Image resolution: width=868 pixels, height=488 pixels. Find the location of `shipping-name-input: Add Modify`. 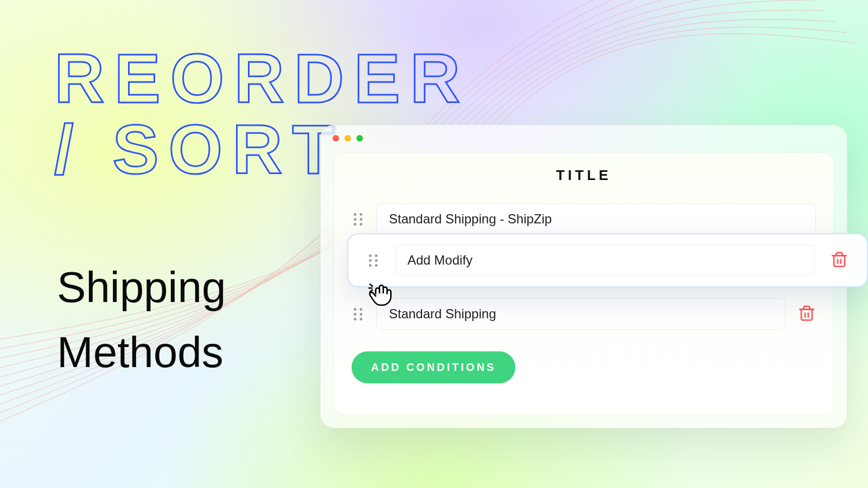

shipping-name-input: Add Modify is located at coordinates (605, 260).